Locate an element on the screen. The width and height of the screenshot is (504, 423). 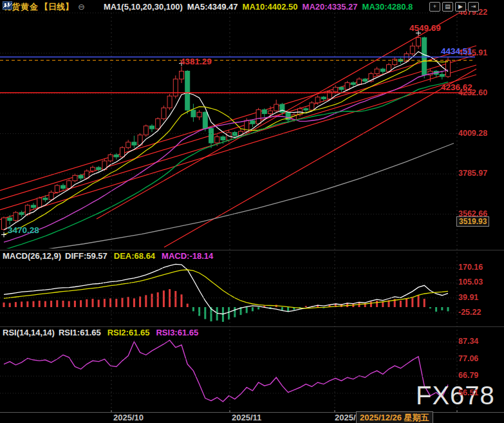
rsi-axis-label: 77.06 is located at coordinates (469, 359).